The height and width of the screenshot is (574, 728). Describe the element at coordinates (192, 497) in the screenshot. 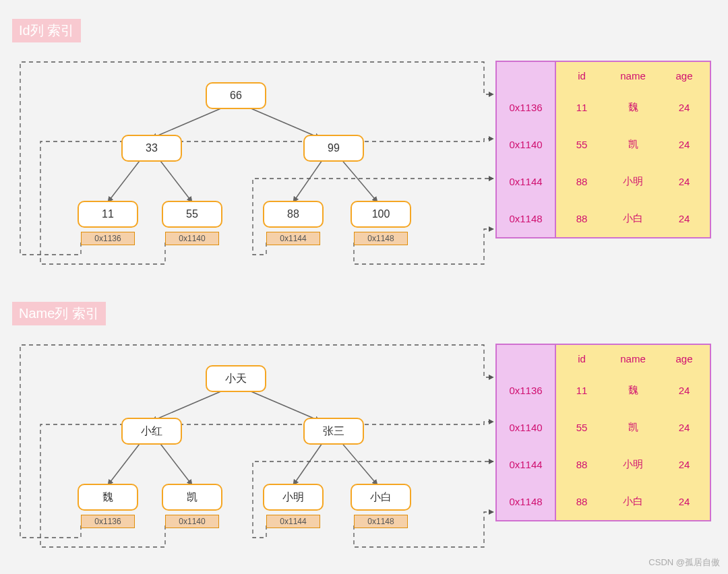

I see `tree2-lr: 凯` at that location.